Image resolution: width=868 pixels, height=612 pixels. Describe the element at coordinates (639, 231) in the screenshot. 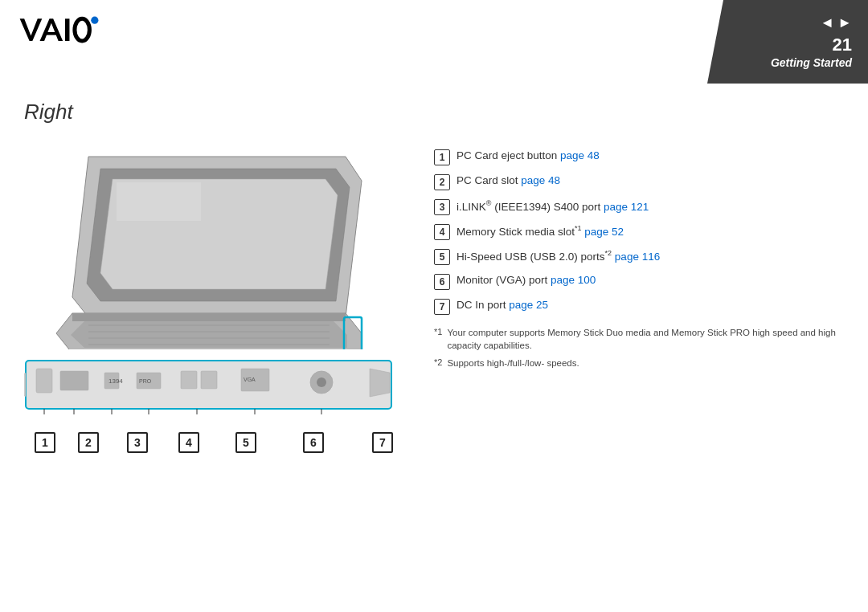

I see `desc-item-4: 4 Memory Stick media slot*1 page 52` at that location.